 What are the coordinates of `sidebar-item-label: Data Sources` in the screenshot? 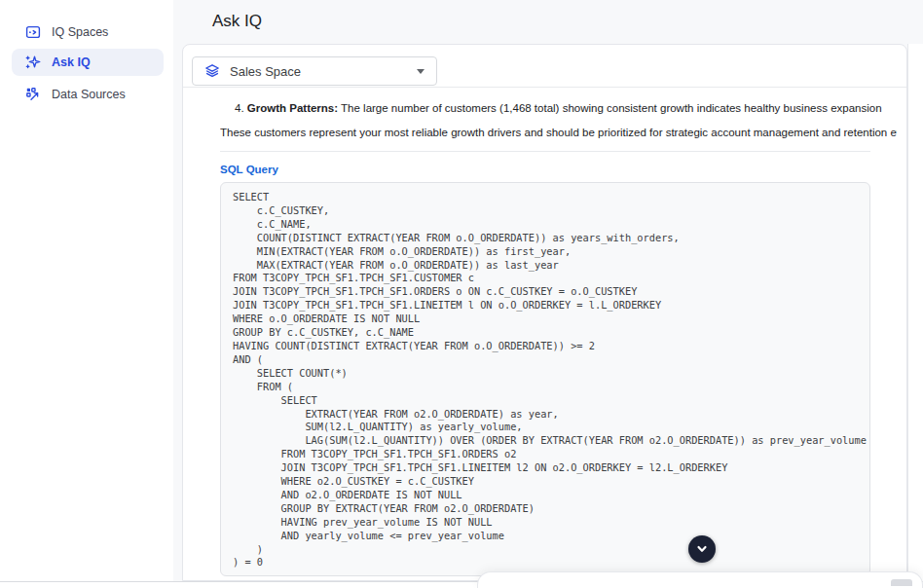 It's located at (89, 94).